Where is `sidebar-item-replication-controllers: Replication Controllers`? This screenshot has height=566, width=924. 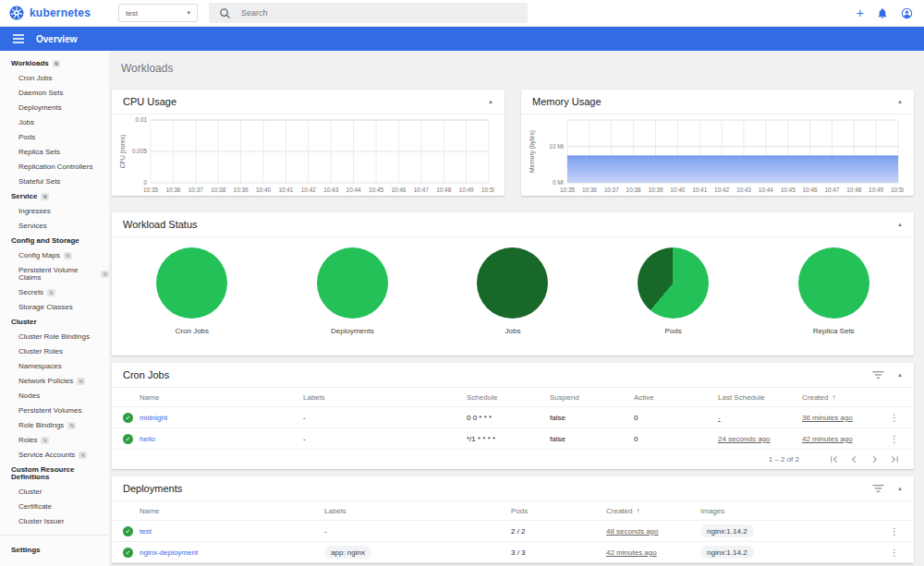
sidebar-item-replication-controllers: Replication Controllers is located at coordinates (55, 167).